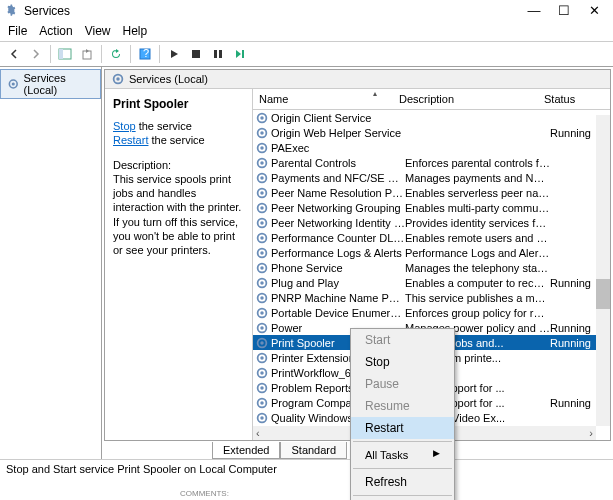 The width and height of the screenshot is (613, 500). I want to click on start-service-button, so click(174, 54).